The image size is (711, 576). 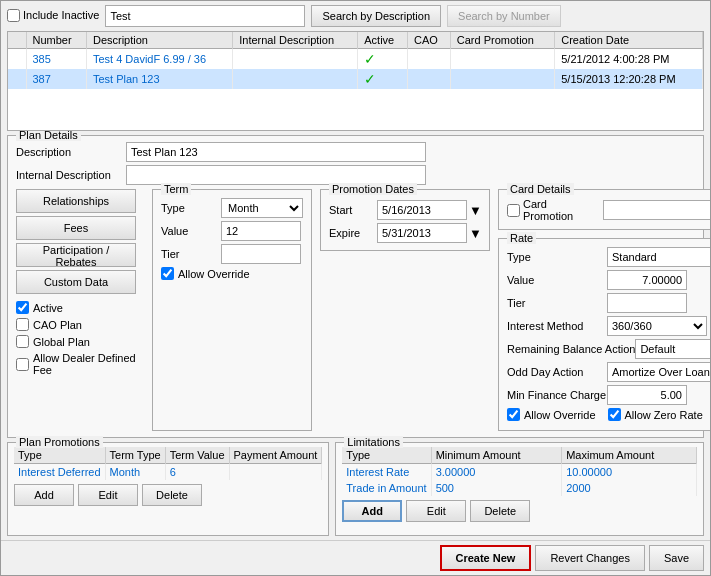 I want to click on limit-type-cell: Trade in Amount, so click(x=386, y=488).